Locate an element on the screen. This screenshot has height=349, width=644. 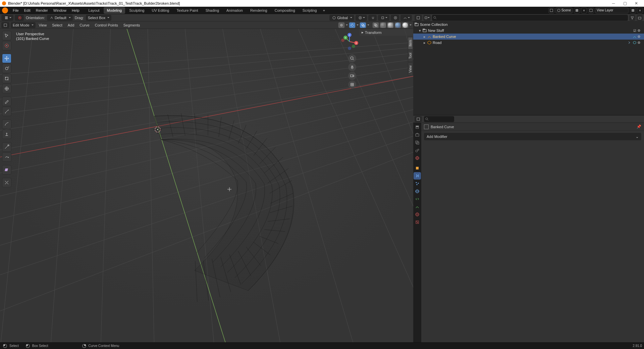
scene-new-button is located at coordinates (577, 10).